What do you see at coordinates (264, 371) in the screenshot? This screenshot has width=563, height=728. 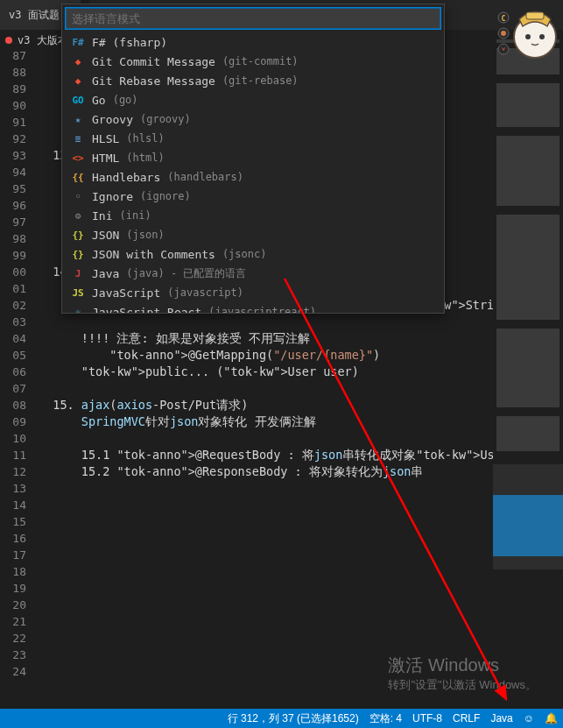 I see `code-line: "tok-kw">public... ("tok-kw">User user)` at bounding box center [264, 371].